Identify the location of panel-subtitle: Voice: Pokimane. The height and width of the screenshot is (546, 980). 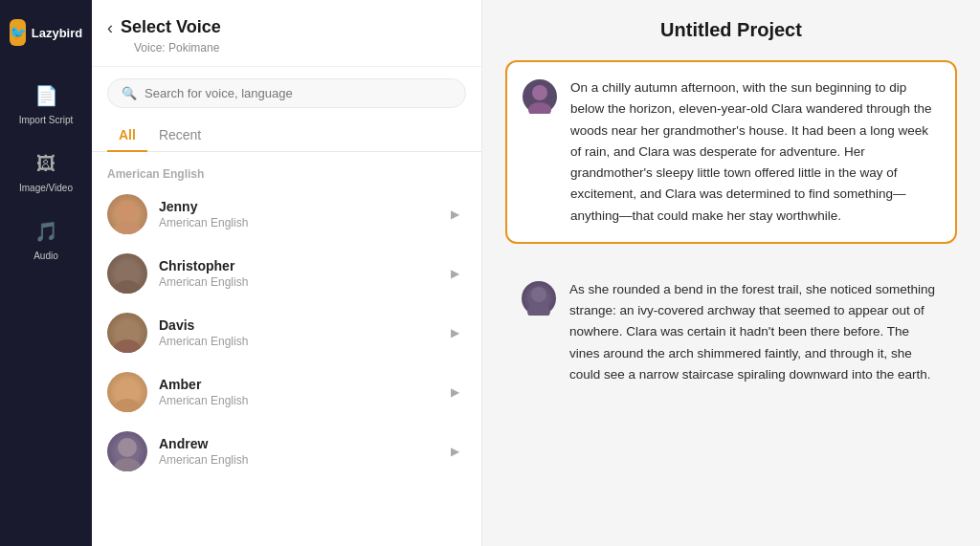
(301, 48).